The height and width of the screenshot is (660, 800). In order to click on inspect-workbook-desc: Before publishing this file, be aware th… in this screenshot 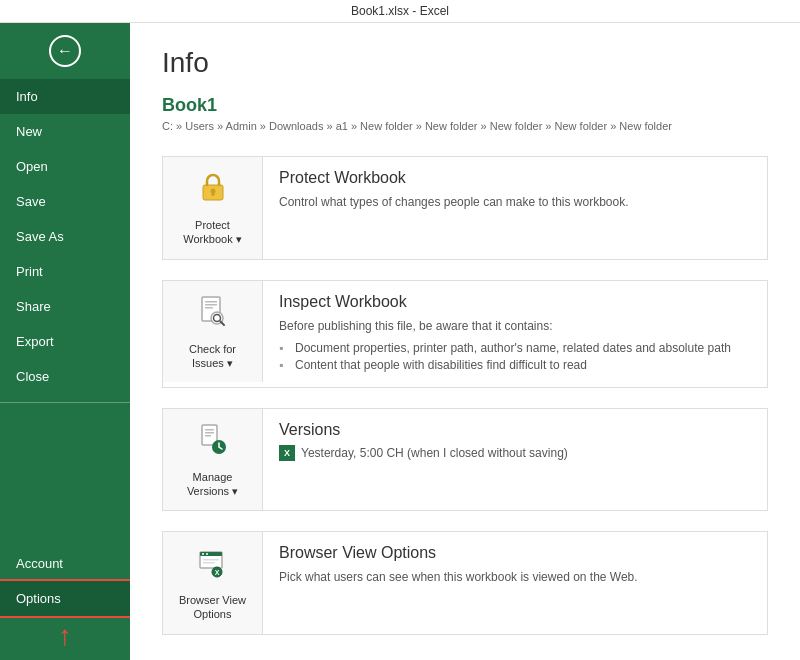, I will do `click(515, 326)`.